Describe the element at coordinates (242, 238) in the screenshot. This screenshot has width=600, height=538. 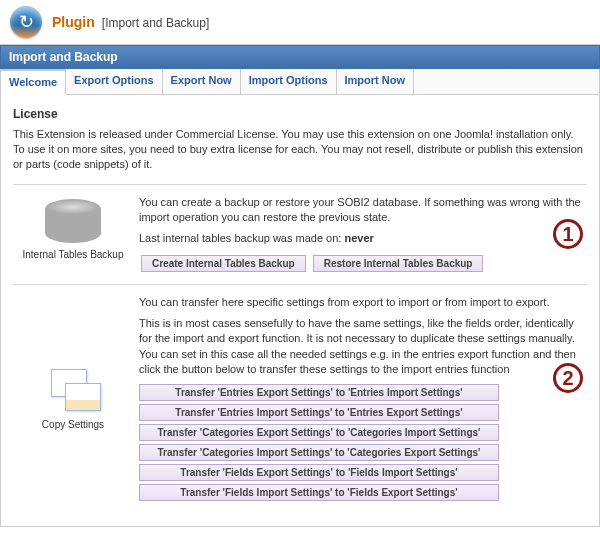
I see `backup-last-prefix: Last internal tables backup was made on:` at that location.